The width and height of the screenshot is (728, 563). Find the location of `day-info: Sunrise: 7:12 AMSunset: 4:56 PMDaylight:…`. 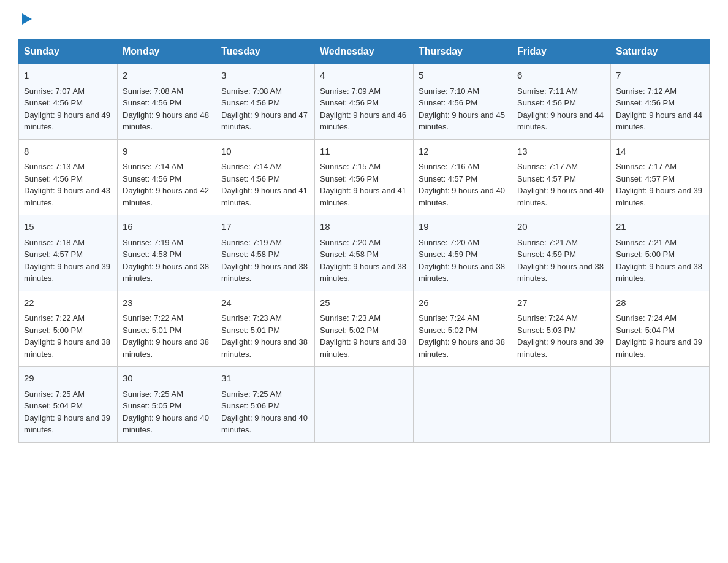

day-info: Sunrise: 7:12 AMSunset: 4:56 PMDaylight:… is located at coordinates (659, 109).